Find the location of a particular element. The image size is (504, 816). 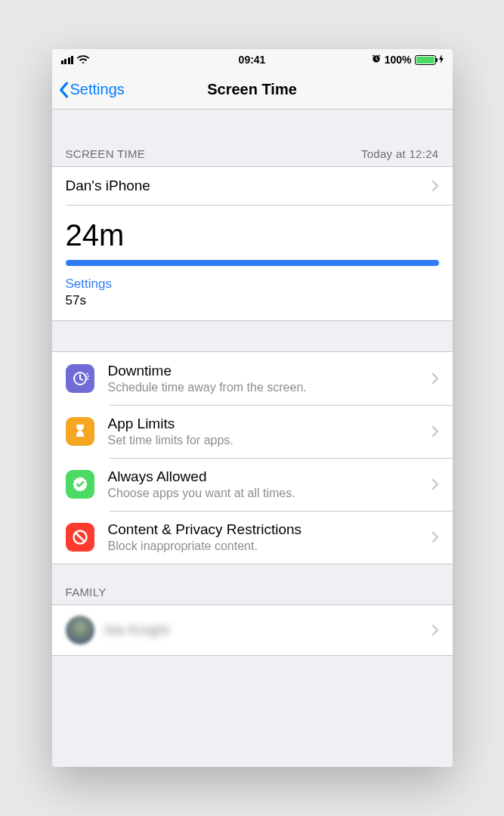

option-text: Content & Privacy RestrictionsBlock inap… is located at coordinates (270, 537).